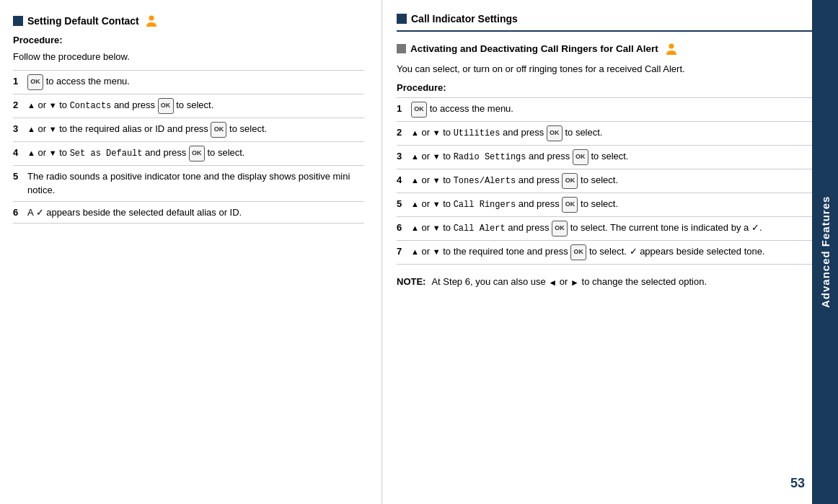 The width and height of the screenshot is (838, 504). Describe the element at coordinates (614, 49) in the screenshot. I see `right-sub-heading: Activating and Deactivating Call Ringers…` at that location.